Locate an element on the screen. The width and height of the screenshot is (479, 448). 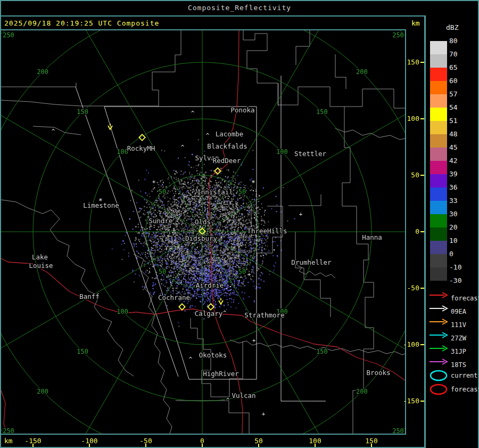
city-label: Stettler is located at coordinates (311, 153).